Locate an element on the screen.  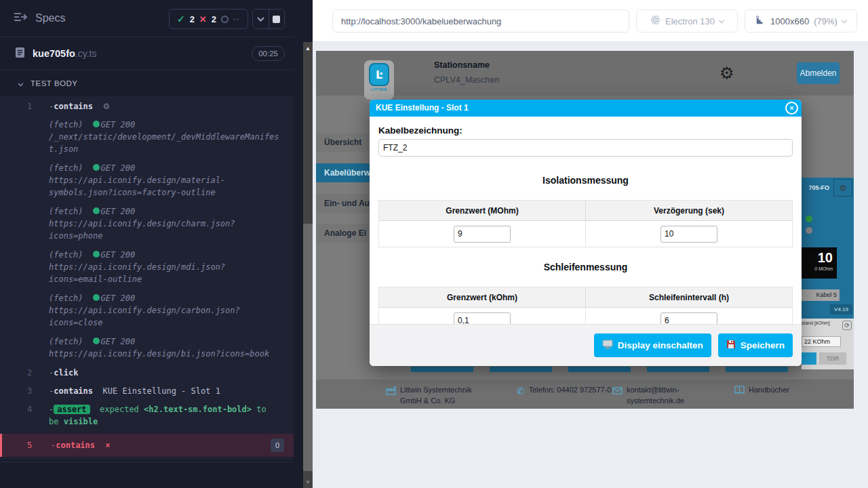
fetch-request-6: (fetch)GET 200 https://api.iconify.desig… is located at coordinates (146, 348).